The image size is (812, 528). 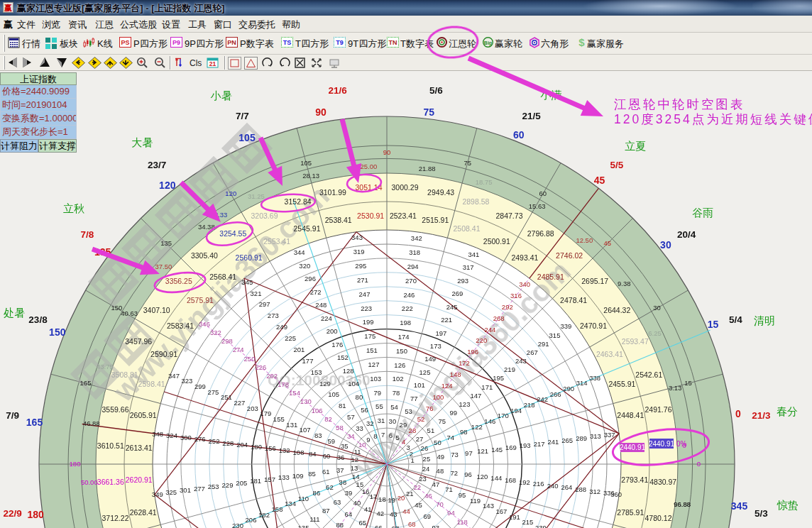 What do you see at coordinates (139, 448) in the screenshot?
I see `svg-text: 2613.41` at bounding box center [139, 448].